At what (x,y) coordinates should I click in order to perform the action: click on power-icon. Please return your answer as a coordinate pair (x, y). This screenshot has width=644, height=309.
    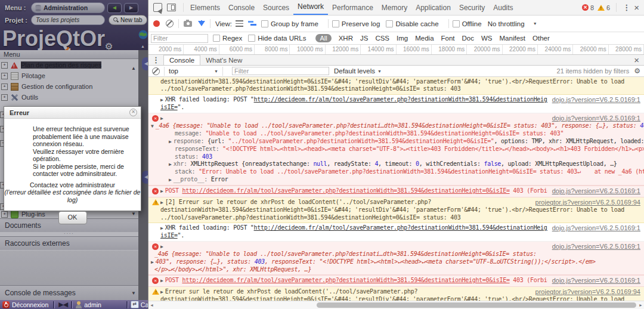
    Looking at the image, I should click on (6, 305).